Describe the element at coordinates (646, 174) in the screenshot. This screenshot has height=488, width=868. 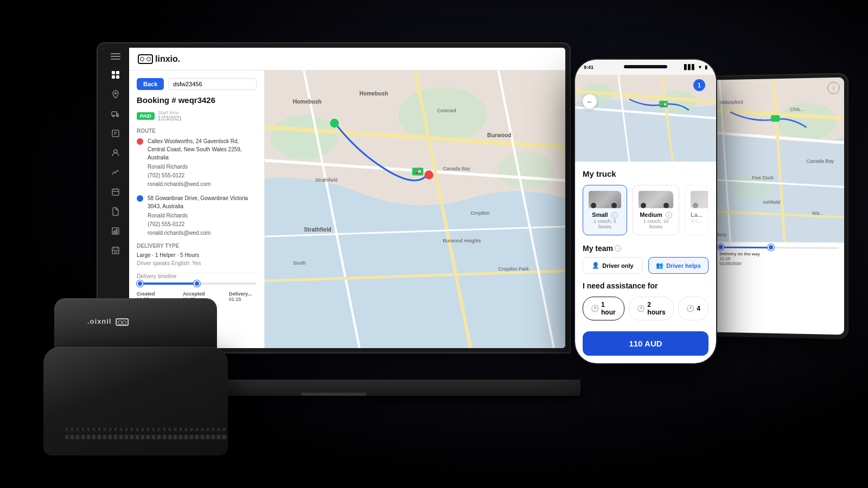
I see `my-truck-title: My truck` at that location.